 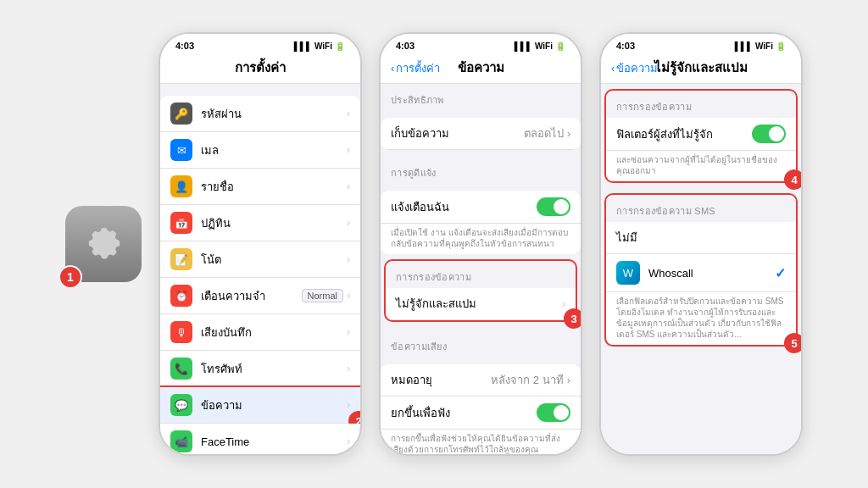 What do you see at coordinates (793, 343) in the screenshot?
I see `step5-badge: 5` at bounding box center [793, 343].